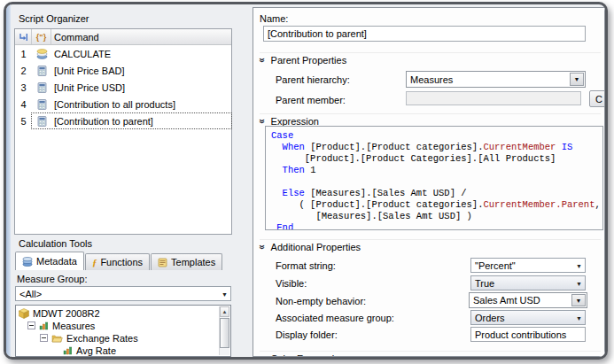  Describe the element at coordinates (437, 205) in the screenshot. I see `code-line: ( [Product].[Product categories].Current…` at that location.